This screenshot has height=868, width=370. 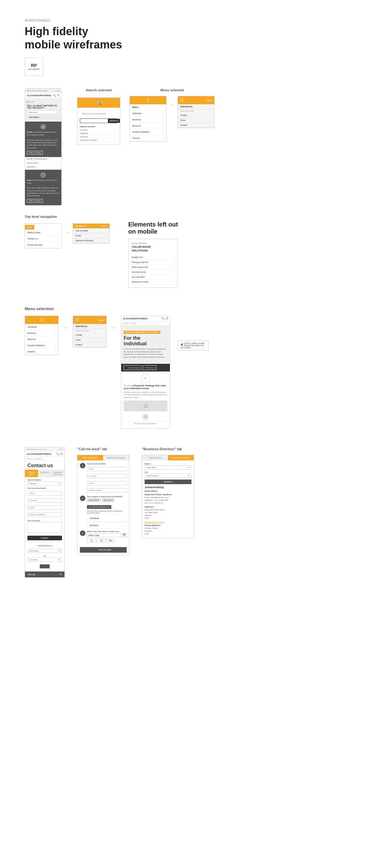 I want to click on nav-biz-dir: Business Directory, so click(x=91, y=241).